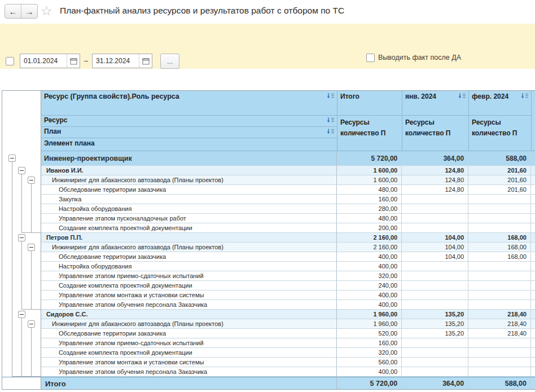 Image resolution: width=535 pixels, height=392 pixels. Describe the element at coordinates (190, 144) in the screenshot. I see `header-plan-element: Элемент плана` at that location.